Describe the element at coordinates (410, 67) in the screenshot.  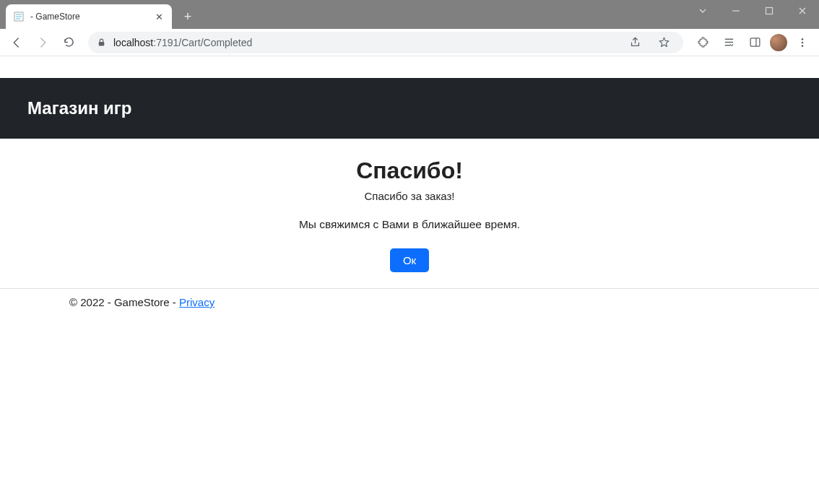
I see `spacer` at that location.